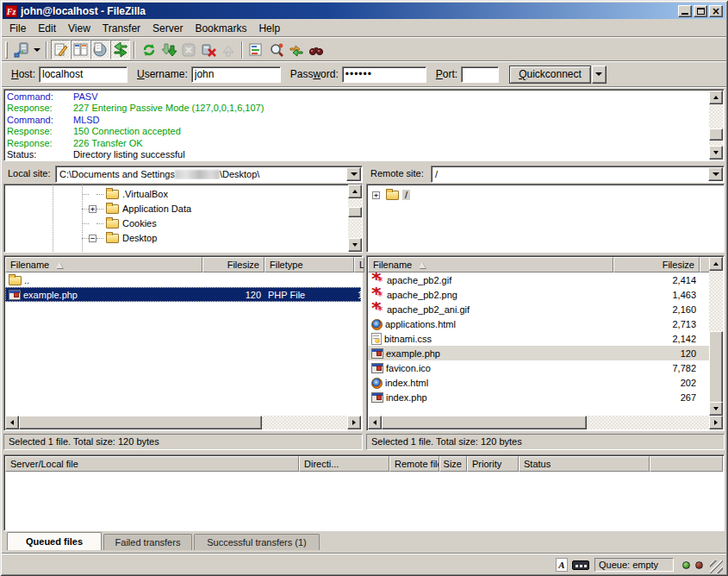 This screenshot has width=728, height=576. I want to click on toggle-transfer-queue-button, so click(121, 50).